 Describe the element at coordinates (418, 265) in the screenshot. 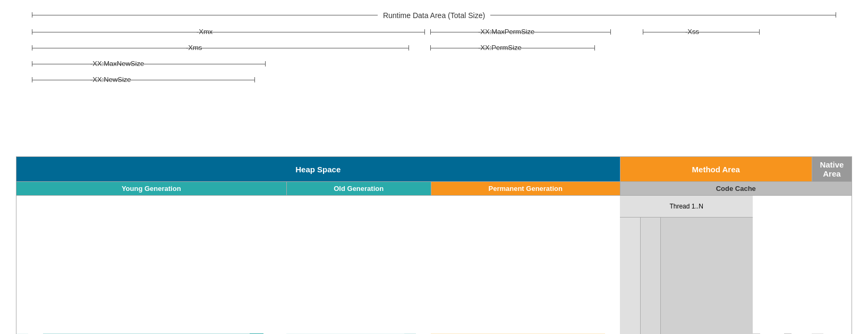

I see `cell-virtual-old: Virtual` at that location.